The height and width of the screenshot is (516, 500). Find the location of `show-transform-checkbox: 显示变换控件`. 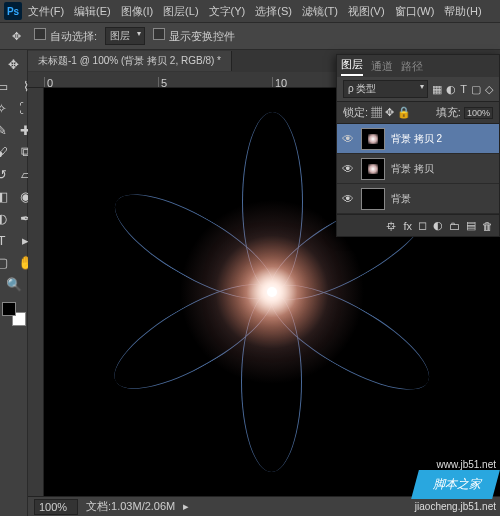

show-transform-checkbox: 显示变换控件 is located at coordinates (194, 36).